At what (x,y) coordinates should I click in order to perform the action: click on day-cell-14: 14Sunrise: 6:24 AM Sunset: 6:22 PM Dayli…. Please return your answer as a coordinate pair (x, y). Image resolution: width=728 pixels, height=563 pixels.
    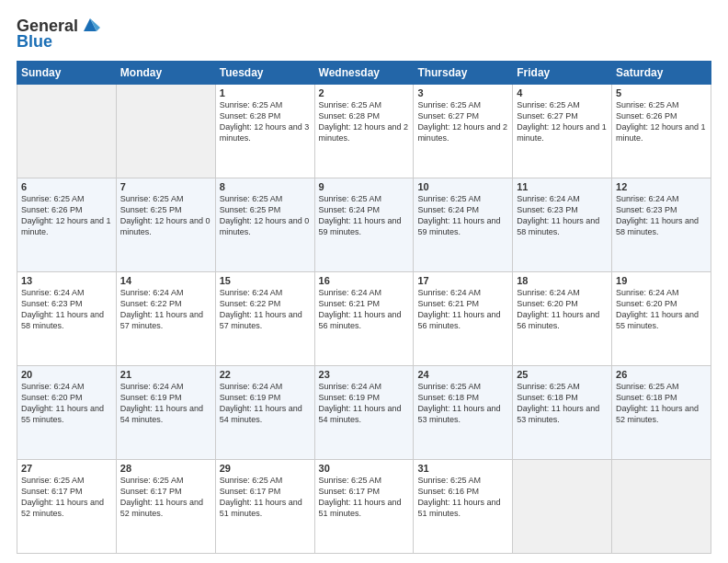
    Looking at the image, I should click on (165, 319).